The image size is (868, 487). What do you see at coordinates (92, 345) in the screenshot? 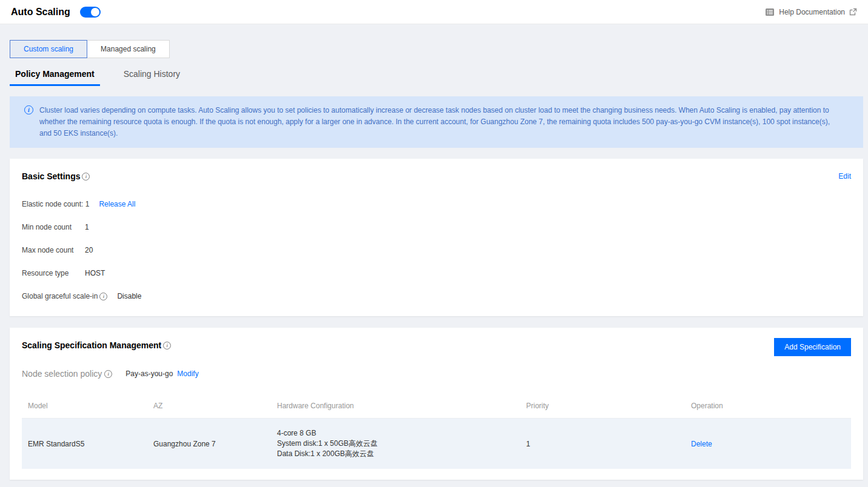
I see `scaling-specification-title: Scaling Specification Management` at bounding box center [92, 345].